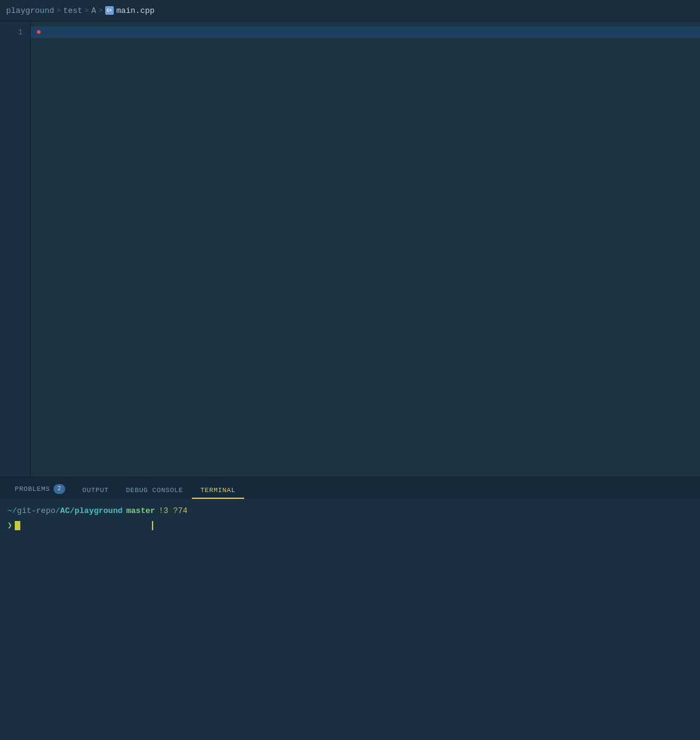  I want to click on terminal-status: !3 ?74, so click(173, 511).